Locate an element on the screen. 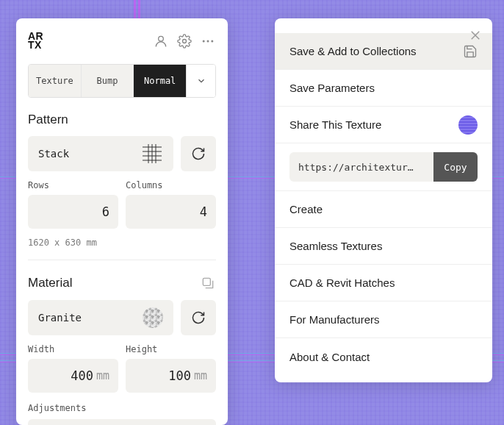  rows-input: 6 is located at coordinates (73, 212).